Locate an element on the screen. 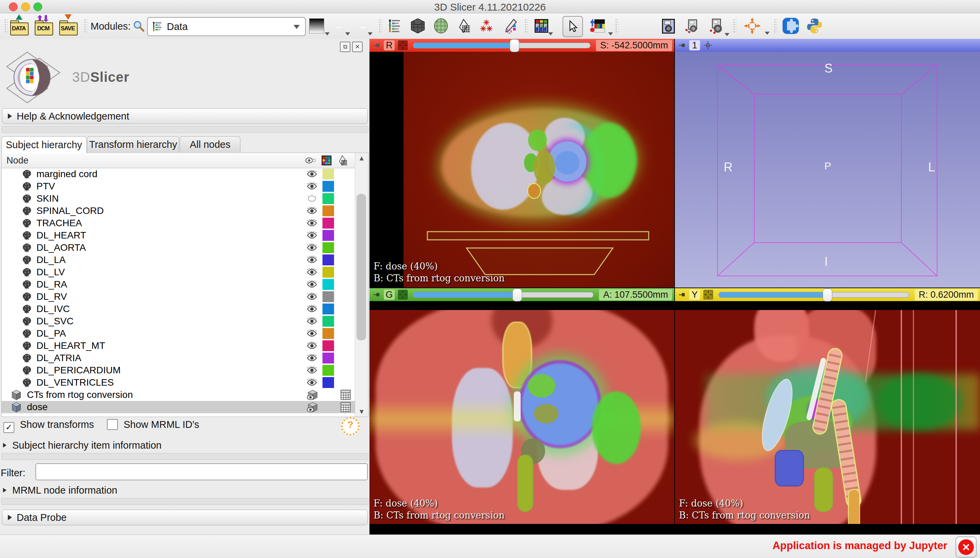  threed-view-label: 1 is located at coordinates (695, 45).